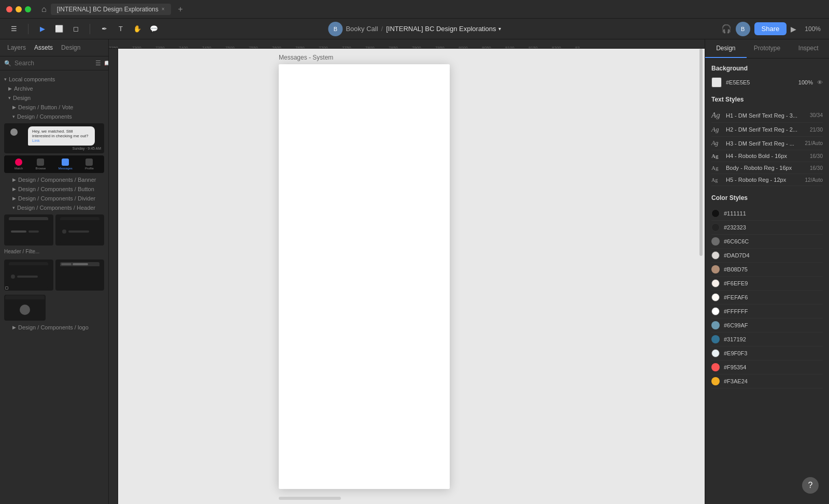 Image resolution: width=829 pixels, height=504 pixels. I want to click on list-view-toggle: ☰, so click(98, 63).